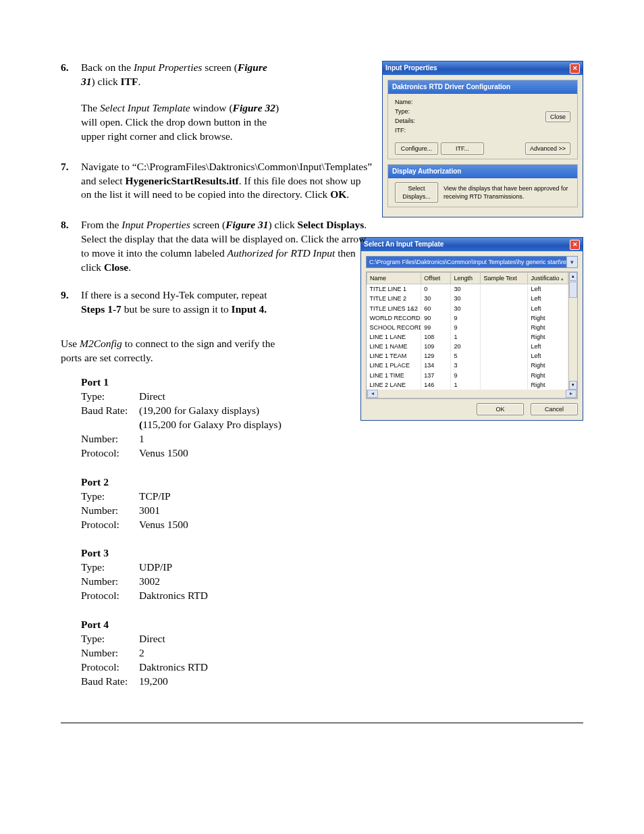  Describe the element at coordinates (404, 244) in the screenshot. I see `window-title: Select An Input Template` at that location.